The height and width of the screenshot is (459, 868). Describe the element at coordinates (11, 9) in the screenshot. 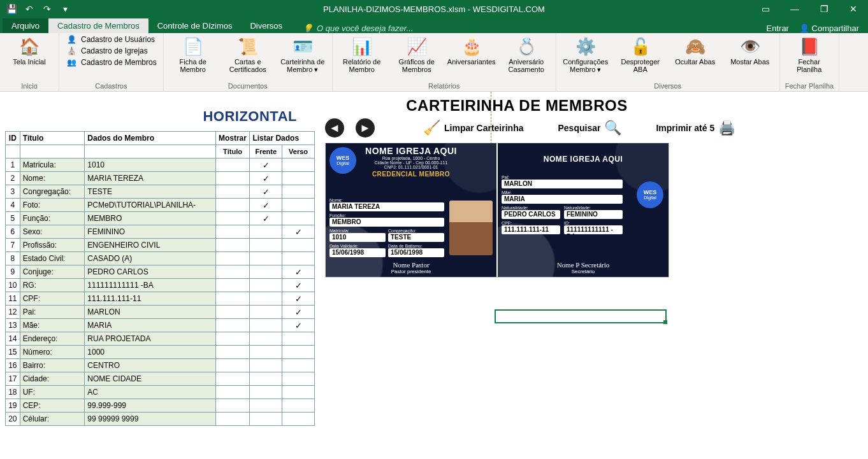

I see `qat-save-icon: 💾` at that location.